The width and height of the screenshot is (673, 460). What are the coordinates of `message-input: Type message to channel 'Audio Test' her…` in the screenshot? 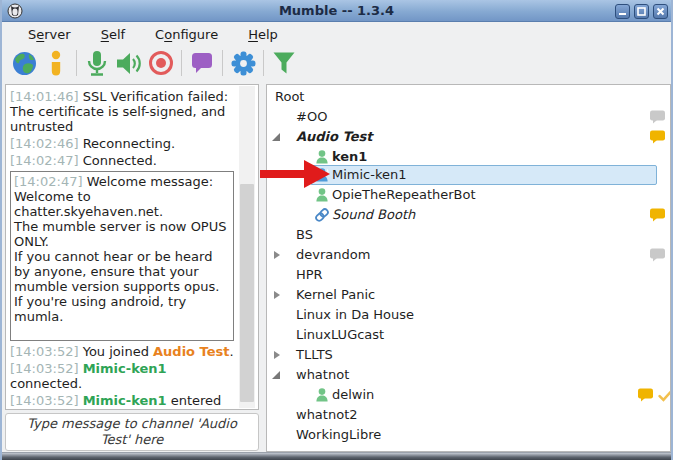 It's located at (132, 432).